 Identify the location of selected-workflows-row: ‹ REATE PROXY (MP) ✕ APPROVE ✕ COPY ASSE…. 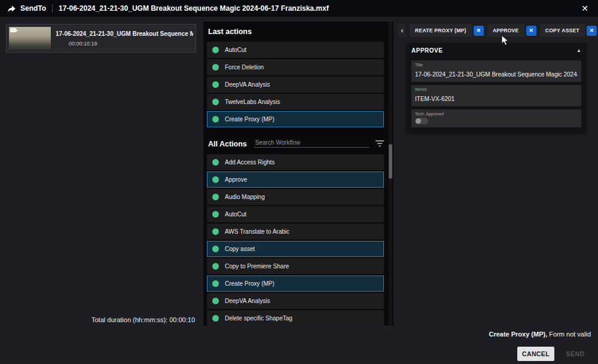
(495, 30).